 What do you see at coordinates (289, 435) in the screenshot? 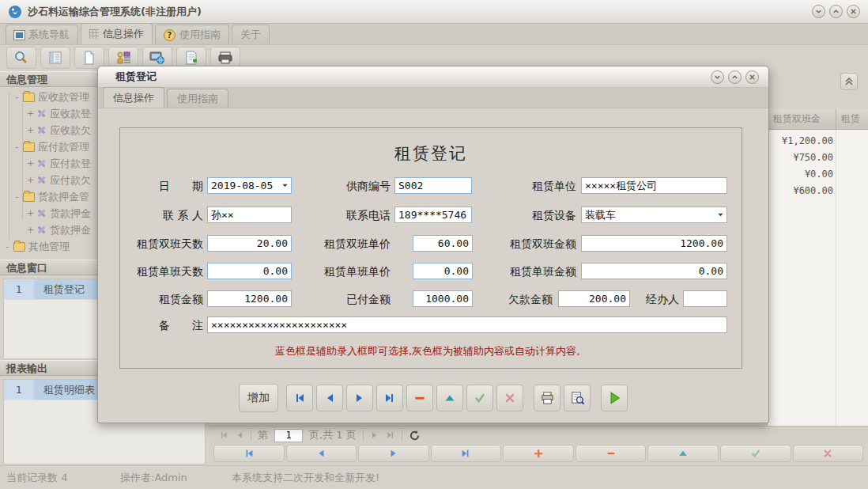
I see `page-number-input` at bounding box center [289, 435].